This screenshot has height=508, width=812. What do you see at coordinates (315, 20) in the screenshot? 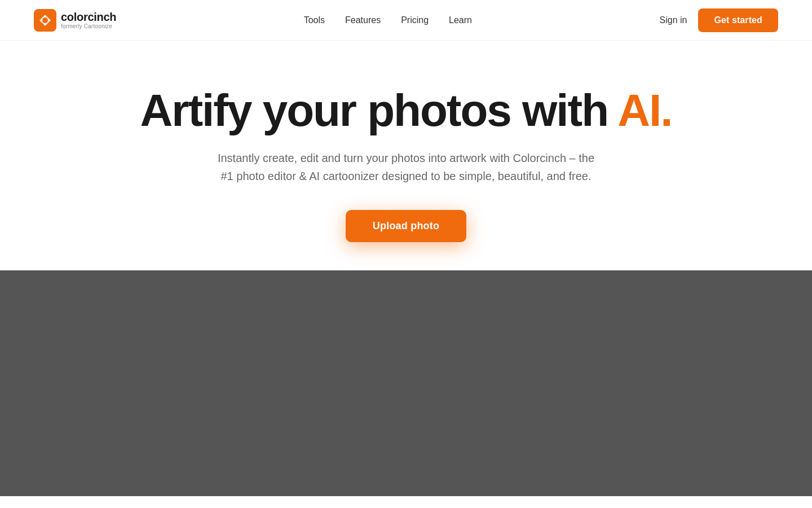
I see `nav-link-tools: Tools` at bounding box center [315, 20].